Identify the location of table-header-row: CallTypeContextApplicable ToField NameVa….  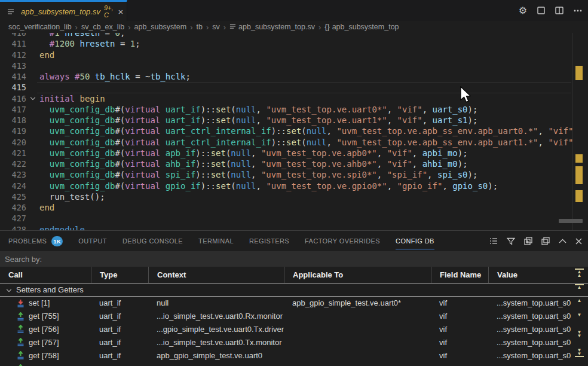
(294, 275).